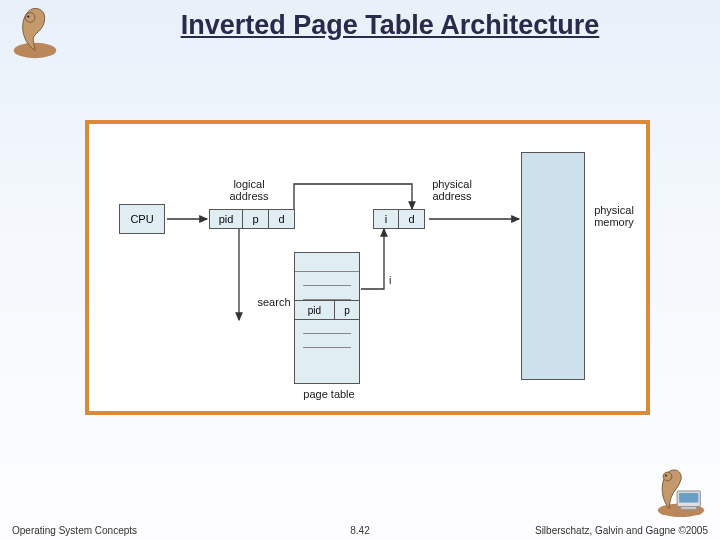 Image resolution: width=720 pixels, height=540 pixels. What do you see at coordinates (681, 491) in the screenshot?
I see `book-mascot-computer-icon` at bounding box center [681, 491].